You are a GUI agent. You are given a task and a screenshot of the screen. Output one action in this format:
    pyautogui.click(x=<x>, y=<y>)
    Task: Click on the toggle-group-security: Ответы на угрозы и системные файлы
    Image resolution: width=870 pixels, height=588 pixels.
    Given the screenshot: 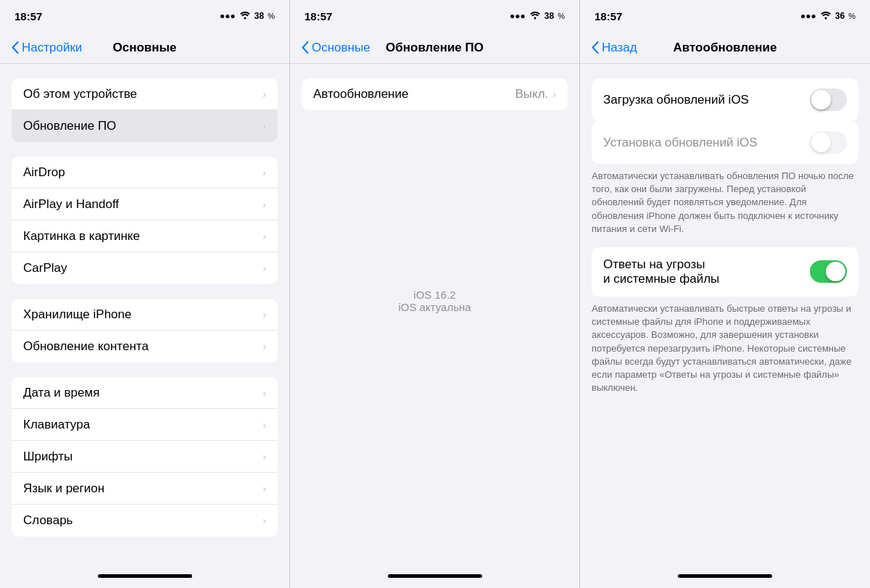 What is the action you would take?
    pyautogui.click(x=725, y=272)
    